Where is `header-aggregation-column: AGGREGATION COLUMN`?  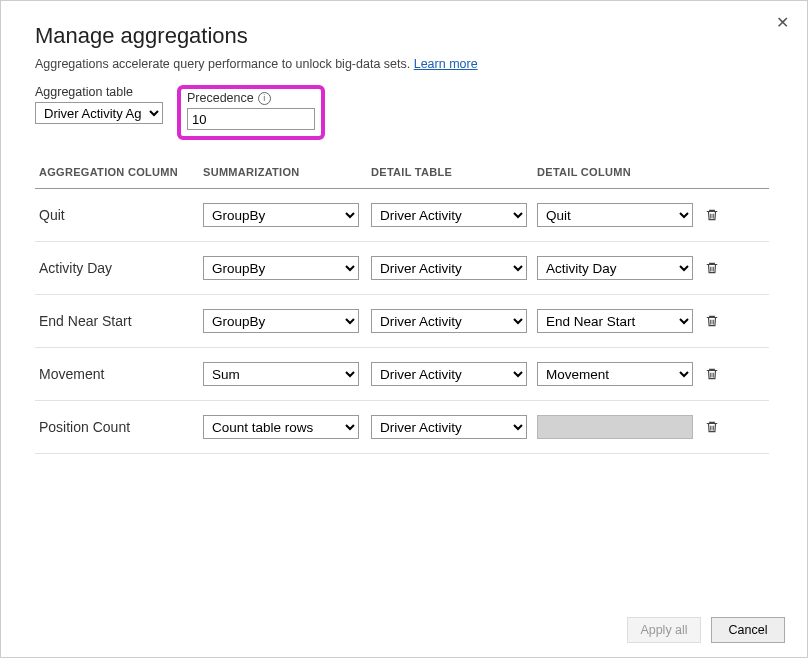
header-aggregation-column: AGGREGATION COLUMN is located at coordinates (119, 172).